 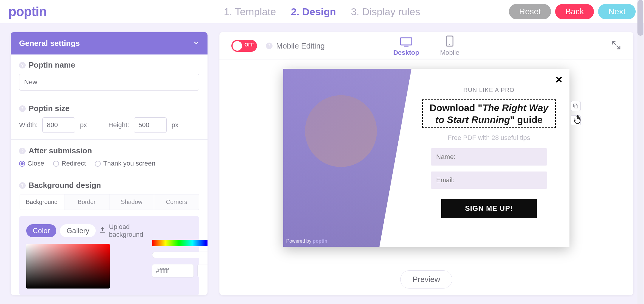 I want to click on height-label: Height:, so click(x=119, y=125).